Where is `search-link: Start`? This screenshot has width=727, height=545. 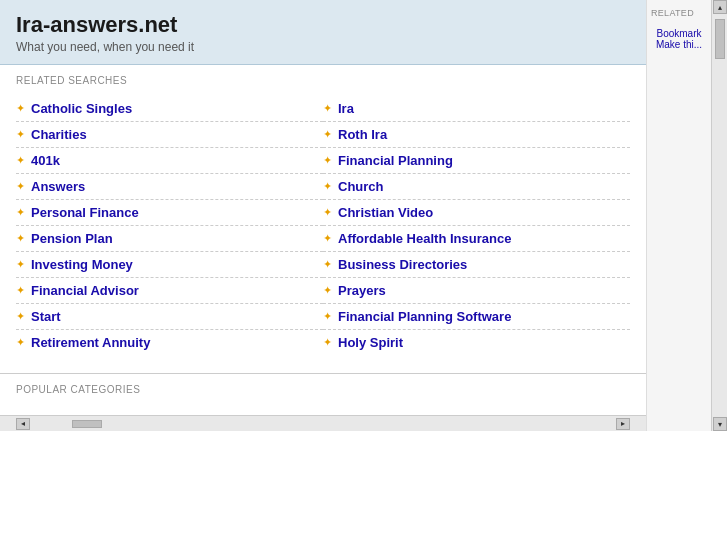
search-link: Start is located at coordinates (46, 316).